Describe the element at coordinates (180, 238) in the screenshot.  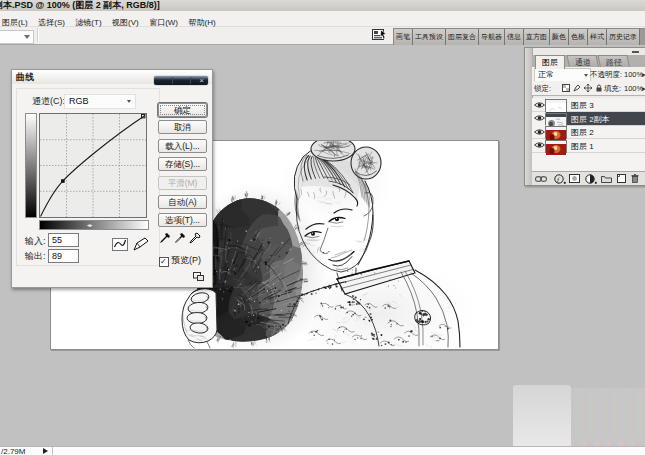
I see `gray-eyedropper-icon` at that location.